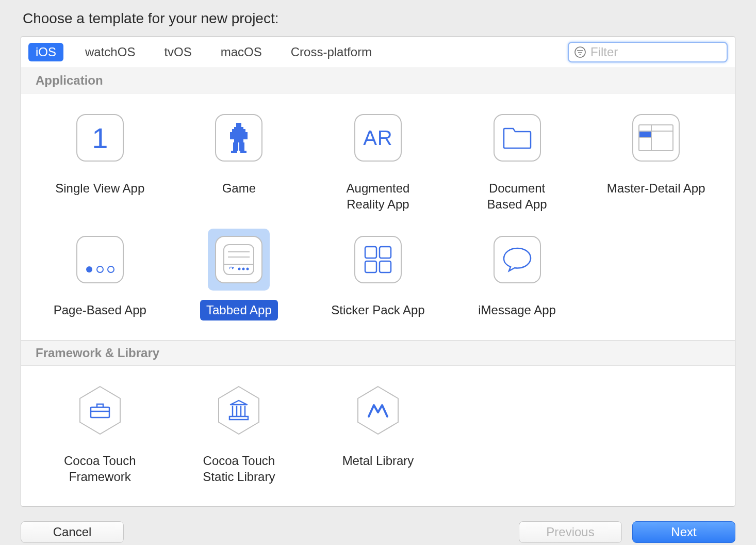  I want to click on template-game: Game, so click(239, 161).